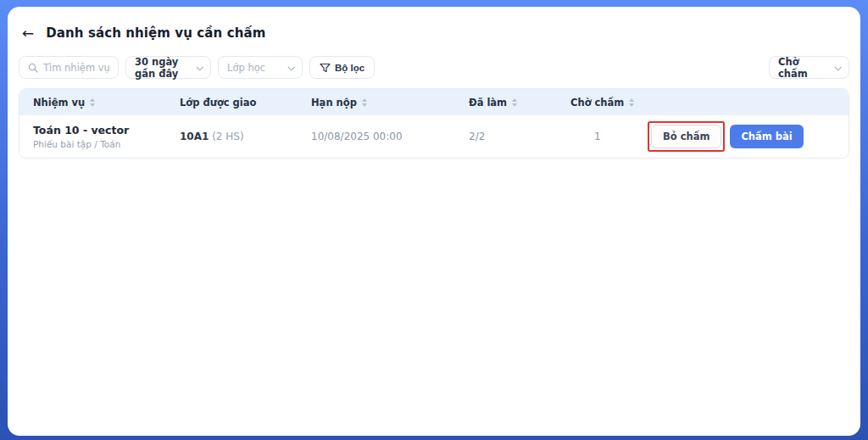 Image resolution: width=868 pixels, height=440 pixels. What do you see at coordinates (163, 68) in the screenshot?
I see `date-range-value: 30 ngày gần đây` at bounding box center [163, 68].